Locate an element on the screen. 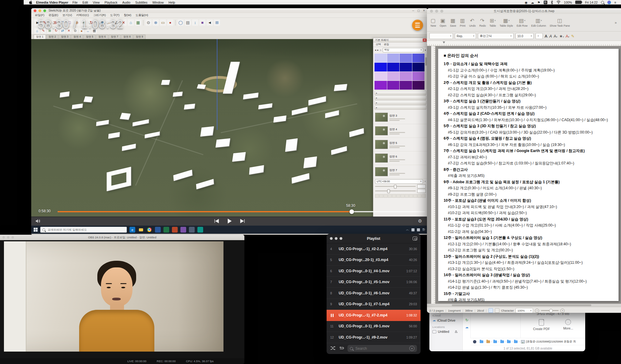 This screenshot has width=621, height=364. menu-clock: Fri 14:22 is located at coordinates (591, 2).